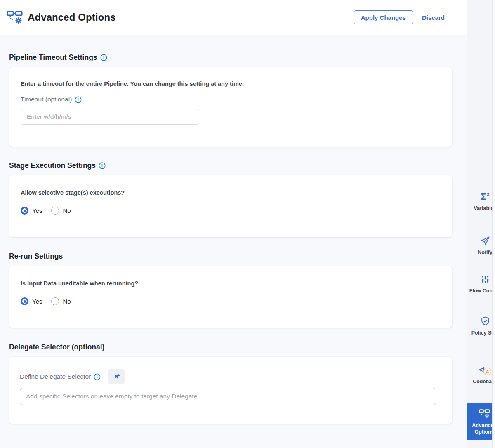 This screenshot has height=448, width=495. What do you see at coordinates (484, 413) in the screenshot?
I see `flowchart-gear-icon` at bounding box center [484, 413].